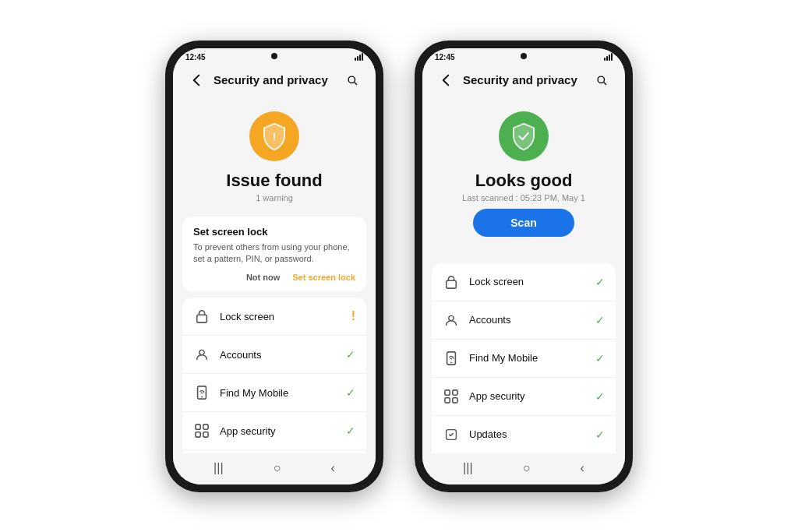  I want to click on accounts-status-1: ✓, so click(351, 354).